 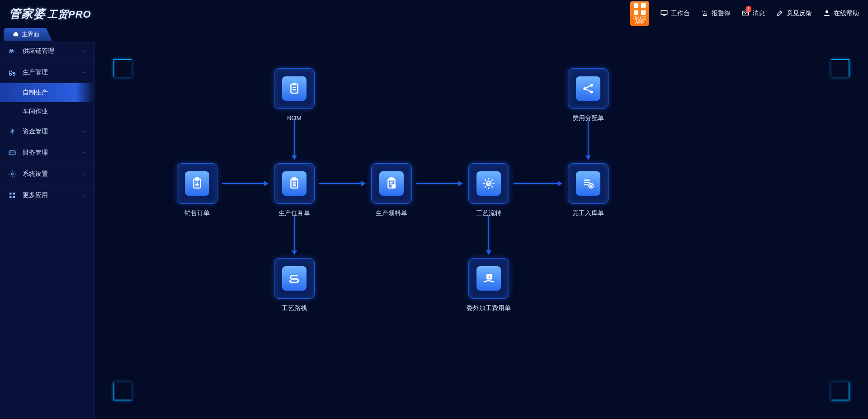 What do you see at coordinates (745, 14) in the screenshot?
I see `mail-icon: 1` at bounding box center [745, 14].